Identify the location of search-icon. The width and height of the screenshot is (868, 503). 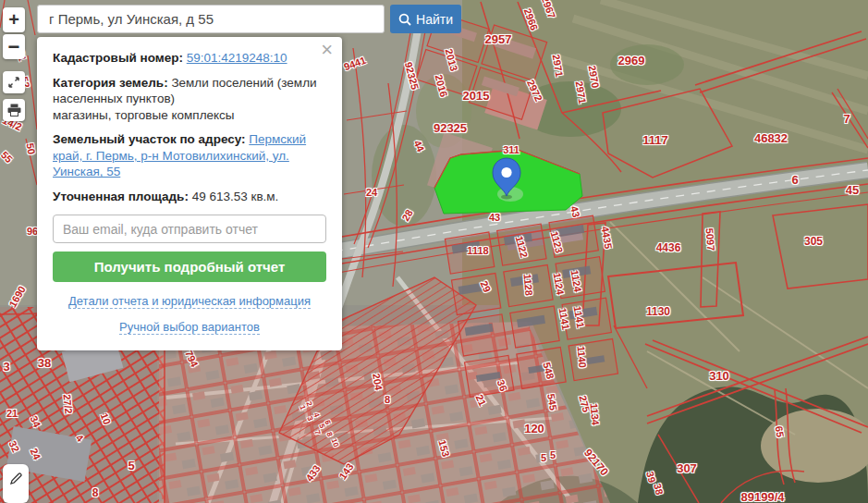
(405, 19).